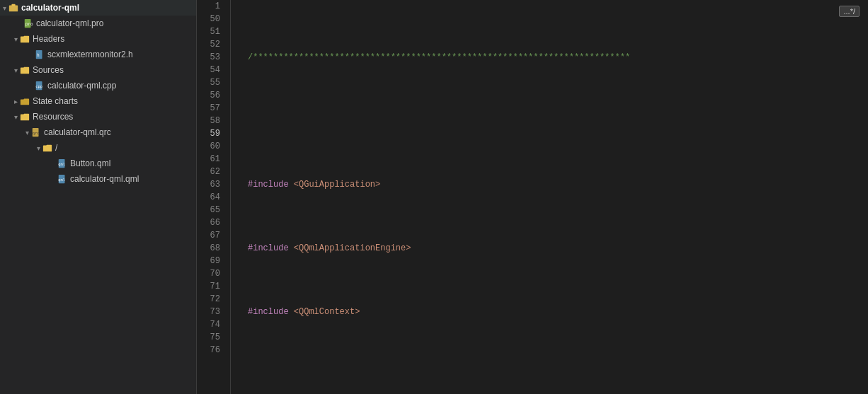  What do you see at coordinates (212, 325) in the screenshot?
I see `line-num-74: 74` at bounding box center [212, 325].